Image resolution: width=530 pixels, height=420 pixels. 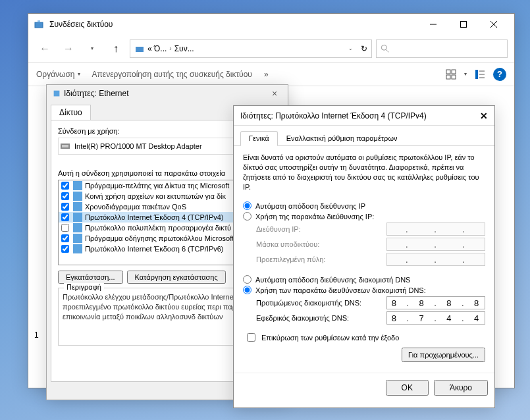 I want to click on breadcrumb-part: Συν..., so click(x=184, y=49).